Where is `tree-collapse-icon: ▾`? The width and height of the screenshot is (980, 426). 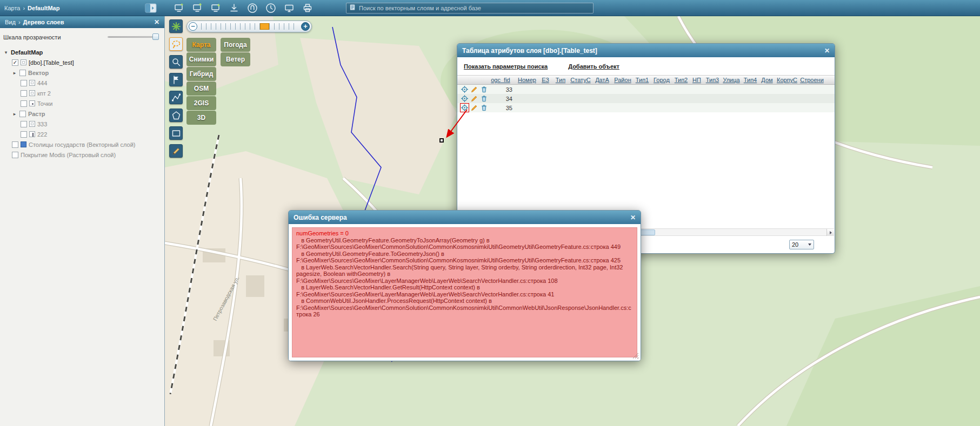 tree-collapse-icon: ▾ is located at coordinates (6, 52).